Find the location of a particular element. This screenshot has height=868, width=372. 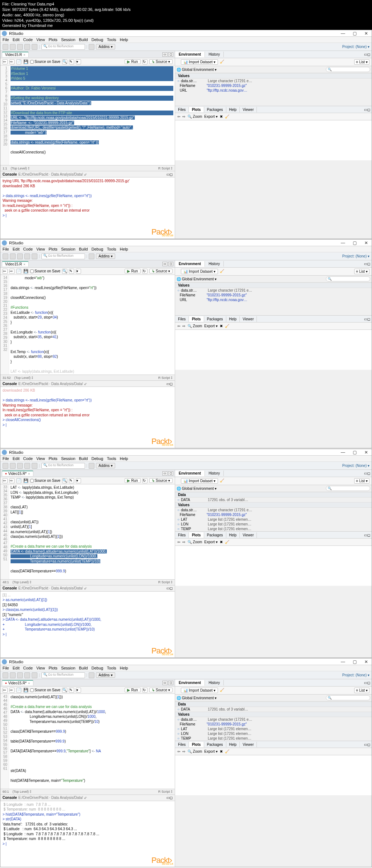

menu-session: Session is located at coordinates (68, 40).